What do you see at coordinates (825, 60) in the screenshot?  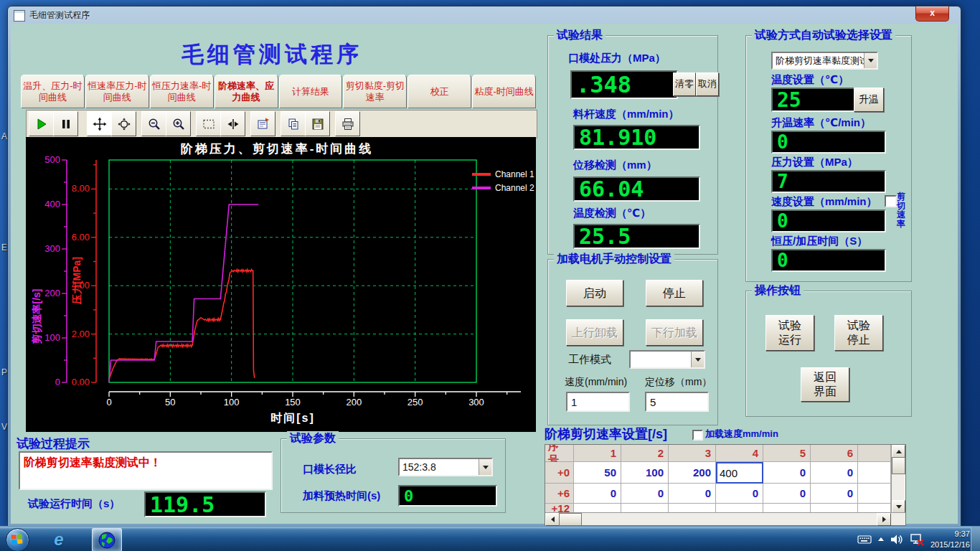 I see `test-mode-select: 阶梯剪切速率黏度测试` at bounding box center [825, 60].